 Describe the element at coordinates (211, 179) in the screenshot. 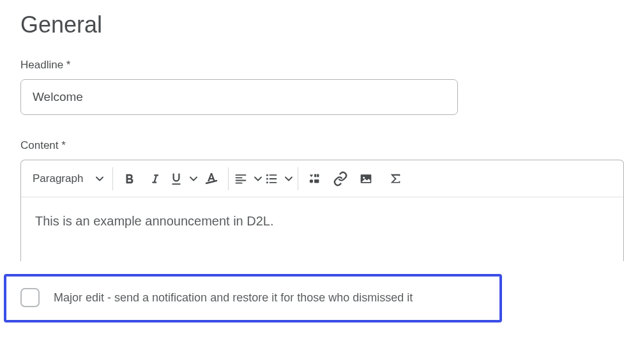

I see `font-color-button` at that location.